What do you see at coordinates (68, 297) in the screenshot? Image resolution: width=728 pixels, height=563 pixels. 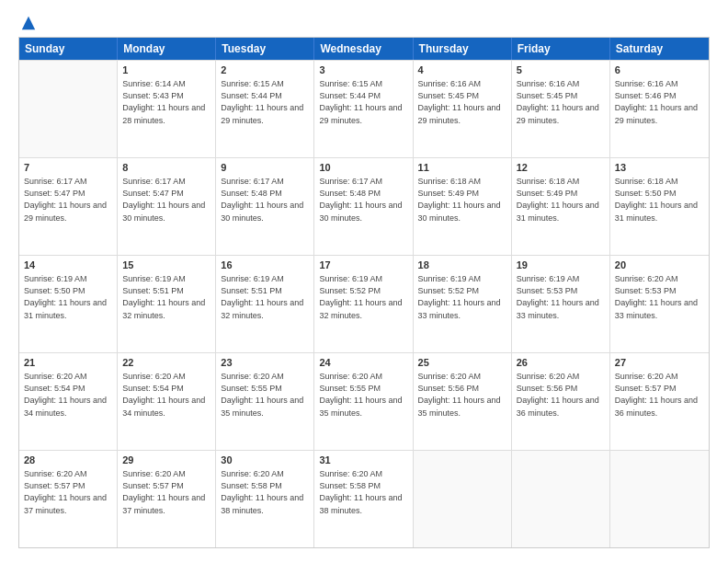 I see `cell-info: Sunrise: 6:19 AM Sunset: 5:50 PM Dayligh…` at bounding box center [68, 297].